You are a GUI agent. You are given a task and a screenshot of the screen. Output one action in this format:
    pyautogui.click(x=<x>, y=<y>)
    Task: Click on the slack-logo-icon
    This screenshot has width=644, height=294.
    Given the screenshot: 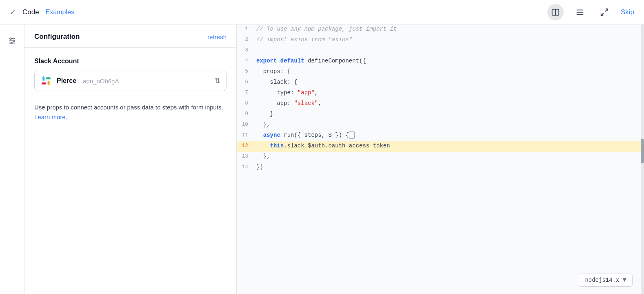 What is the action you would take?
    pyautogui.click(x=46, y=81)
    